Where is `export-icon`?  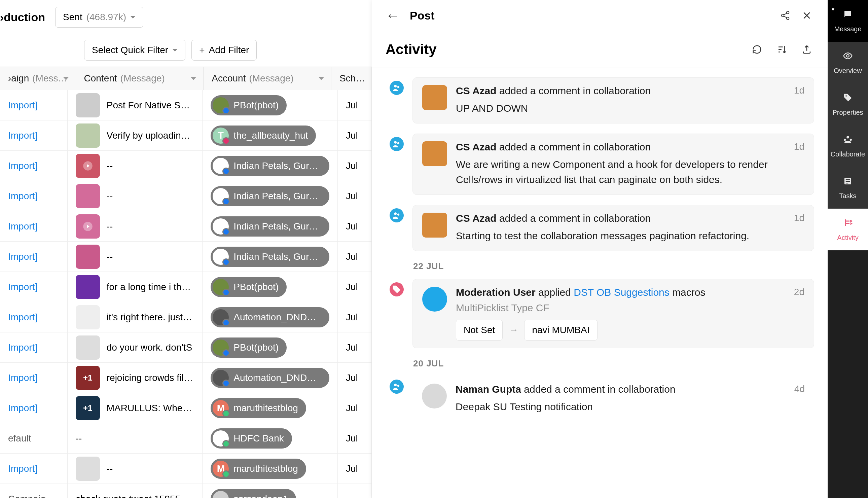
export-icon is located at coordinates (807, 49).